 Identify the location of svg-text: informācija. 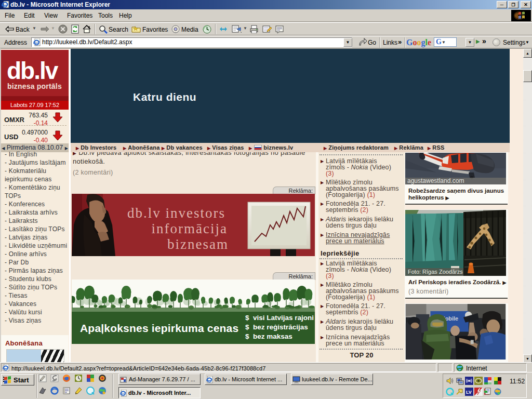
(190, 229).